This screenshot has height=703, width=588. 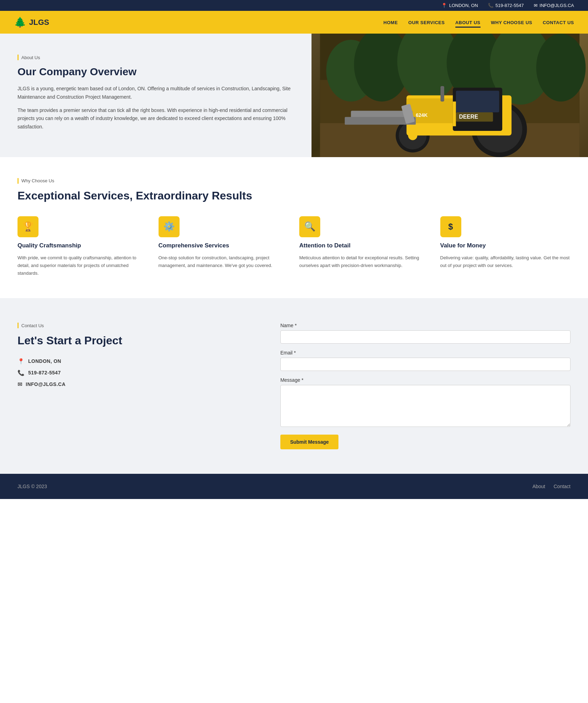 I want to click on submit-button: Submit Message, so click(x=309, y=442).